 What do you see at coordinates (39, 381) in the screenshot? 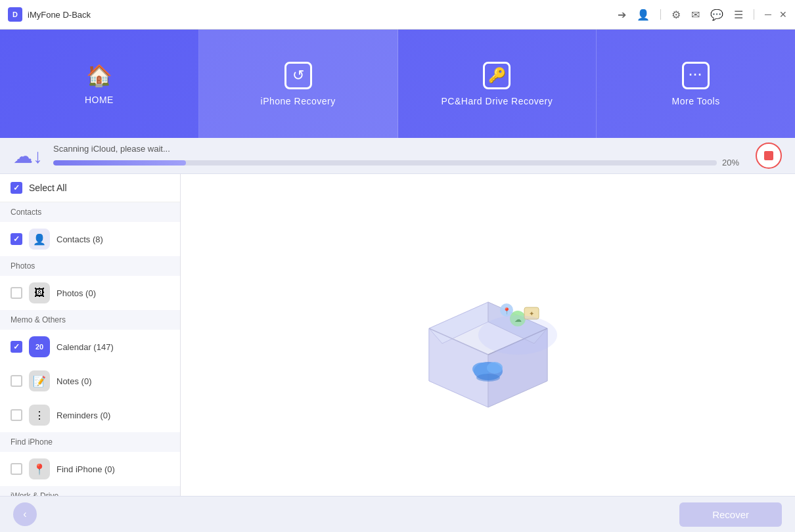
I see `notes-icon: 📝` at bounding box center [39, 381].